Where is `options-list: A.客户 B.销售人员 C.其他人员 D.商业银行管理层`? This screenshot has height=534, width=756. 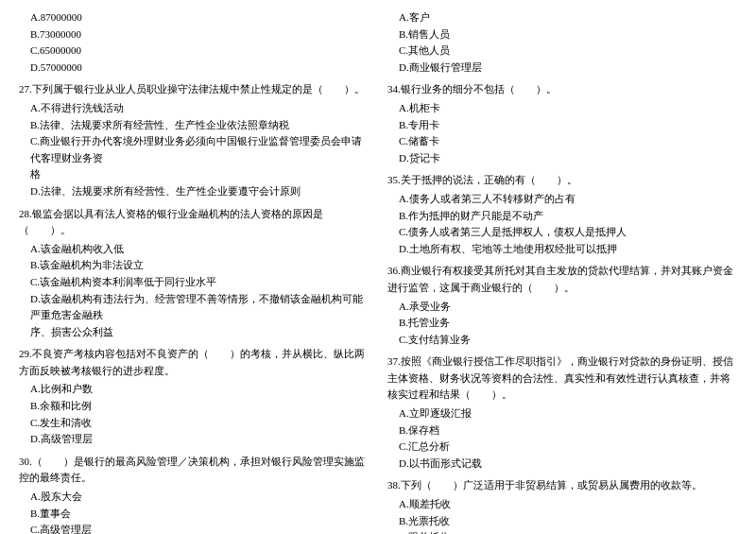
options-list: A.客户 B.销售人员 C.其他人员 D.商业银行管理层 is located at coordinates (562, 43).